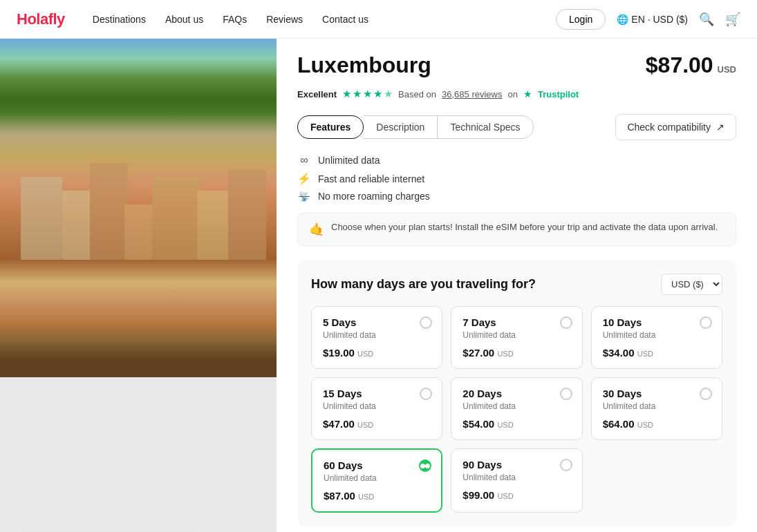 The image size is (757, 532). Describe the element at coordinates (517, 127) in the screenshot. I see `tabs-container: Features Description Technical Specs Che…` at that location.